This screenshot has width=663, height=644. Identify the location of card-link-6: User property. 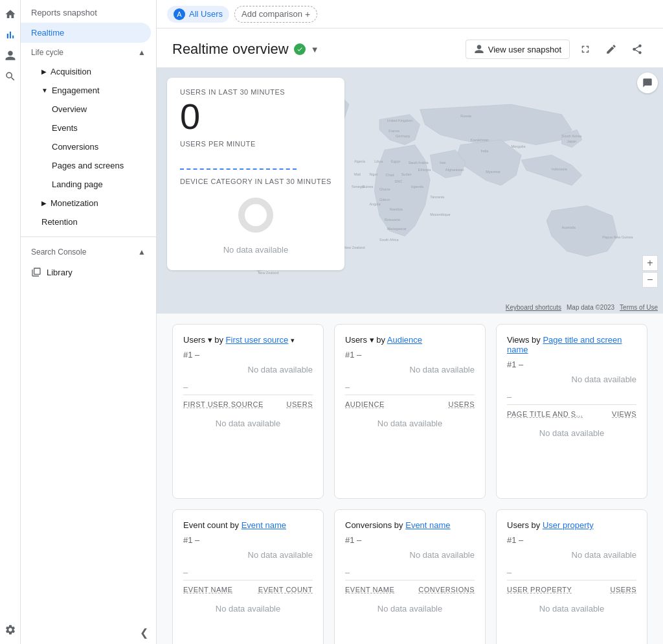
(568, 525).